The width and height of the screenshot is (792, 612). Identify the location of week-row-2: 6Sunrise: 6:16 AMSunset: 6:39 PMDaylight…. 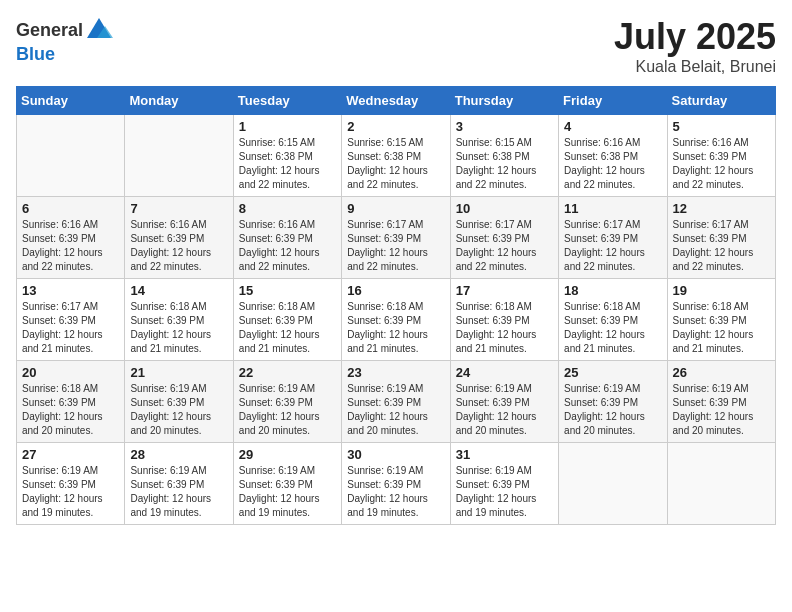
(396, 238).